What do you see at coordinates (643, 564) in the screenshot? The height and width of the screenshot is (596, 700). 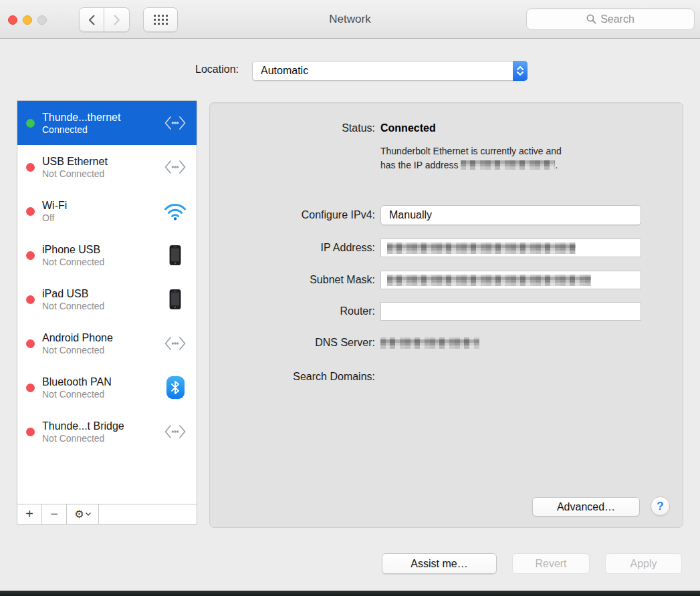 I see `apply-button: Apply` at bounding box center [643, 564].